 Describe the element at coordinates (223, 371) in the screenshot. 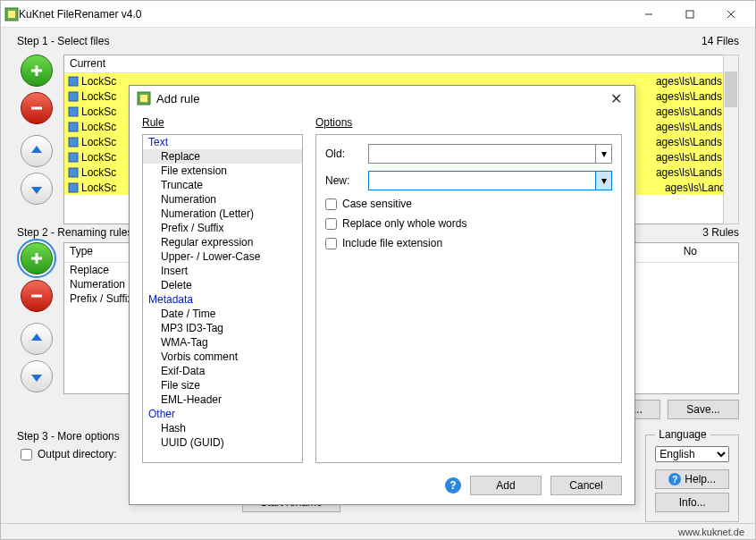

I see `rule-item: Exif-Data` at that location.